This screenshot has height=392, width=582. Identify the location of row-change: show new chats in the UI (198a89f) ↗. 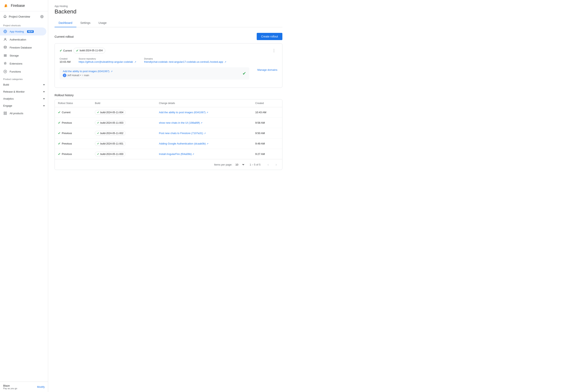
(204, 123).